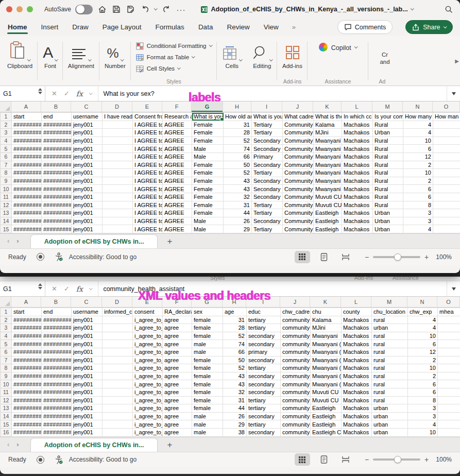 Image resolution: width=460 pixels, height=476 pixels. What do you see at coordinates (237, 107) in the screenshot?
I see `column-header-H: H` at bounding box center [237, 107].